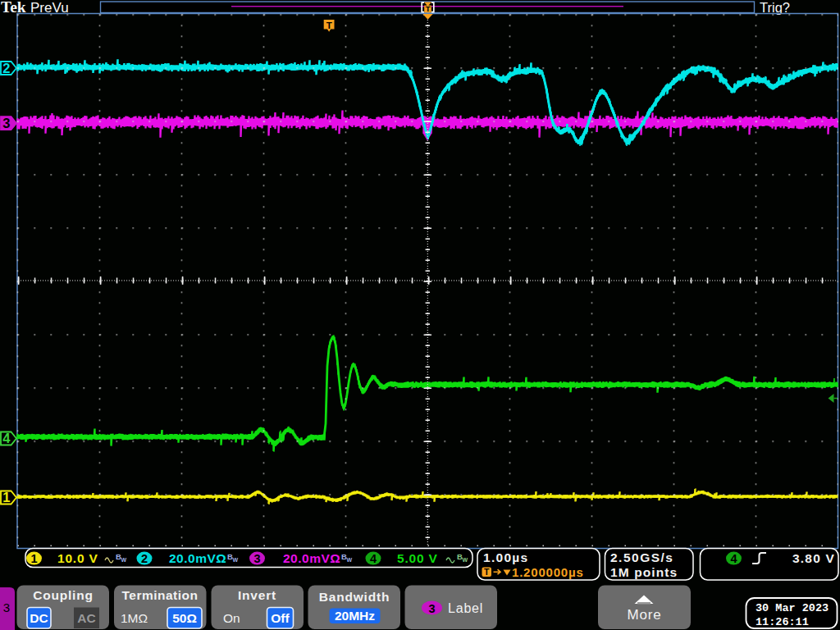 This screenshot has width=840, height=630. Describe the element at coordinates (354, 615) in the screenshot. I see `svg-text: 20MHz` at that location.